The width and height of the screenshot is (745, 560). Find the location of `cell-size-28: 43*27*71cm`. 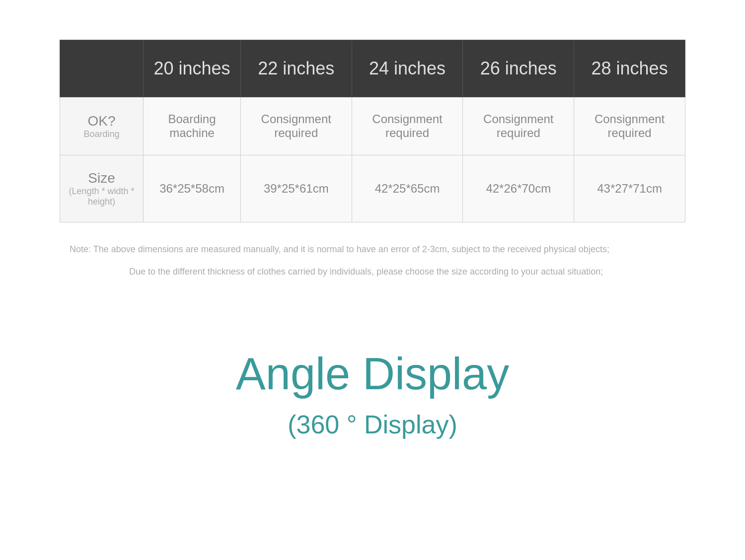

cell-size-28: 43*27*71cm is located at coordinates (630, 189).